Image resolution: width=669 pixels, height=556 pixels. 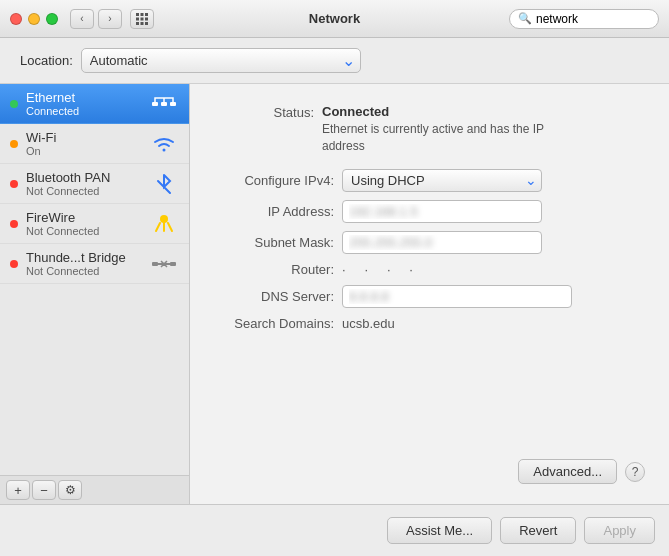 I want to click on status-connected: Connected, so click(x=452, y=112).